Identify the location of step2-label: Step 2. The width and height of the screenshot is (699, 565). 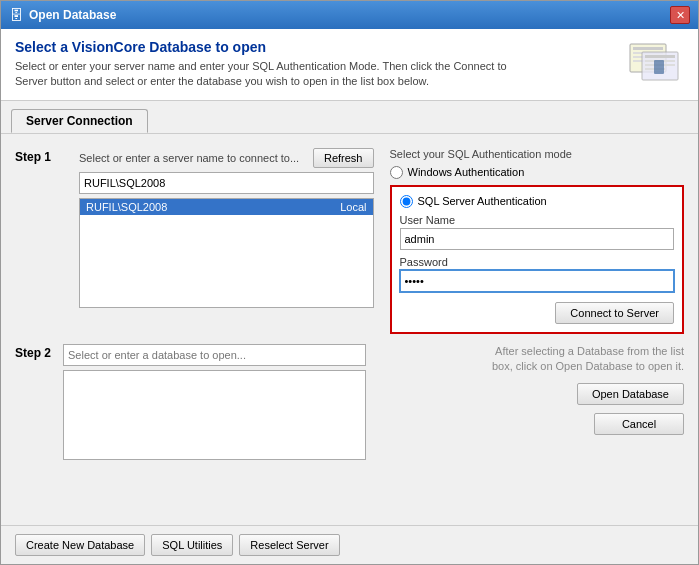
(39, 353).